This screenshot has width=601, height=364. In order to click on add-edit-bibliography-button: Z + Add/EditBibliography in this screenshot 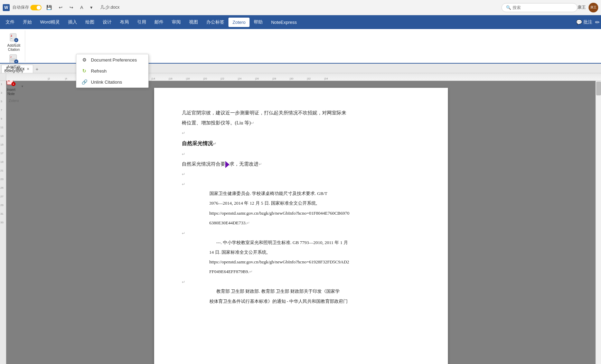, I will do `click(14, 64)`.